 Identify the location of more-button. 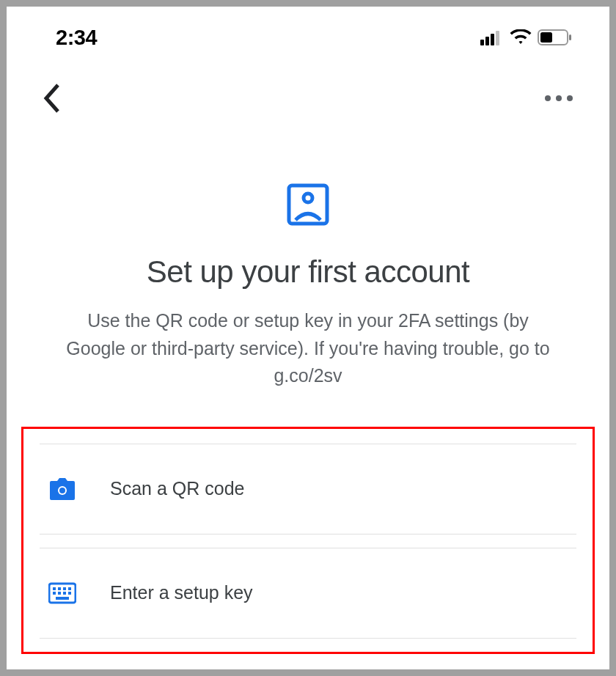
(559, 98).